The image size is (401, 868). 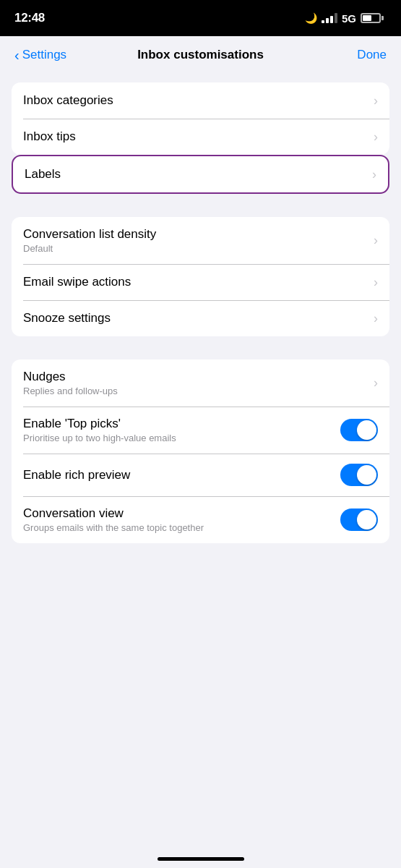 What do you see at coordinates (201, 101) in the screenshot?
I see `list-item-inbox-categories: Inbox categories ›` at bounding box center [201, 101].